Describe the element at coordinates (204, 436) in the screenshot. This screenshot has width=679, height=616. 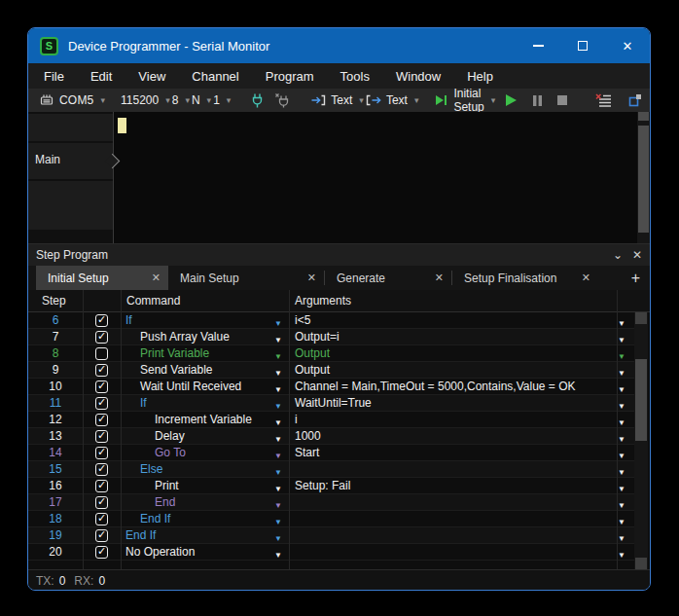
I see `command-select: Delay▼` at that location.